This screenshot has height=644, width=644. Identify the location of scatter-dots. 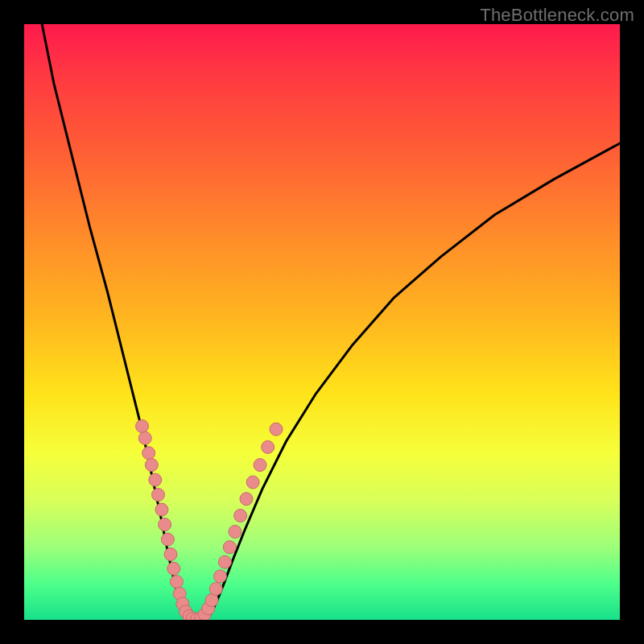
(209, 520).